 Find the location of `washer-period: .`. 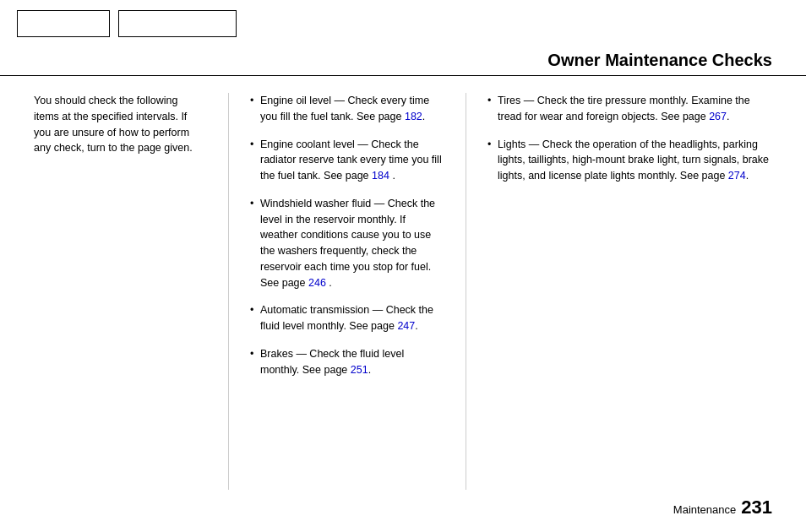

washer-period: . is located at coordinates (329, 283).